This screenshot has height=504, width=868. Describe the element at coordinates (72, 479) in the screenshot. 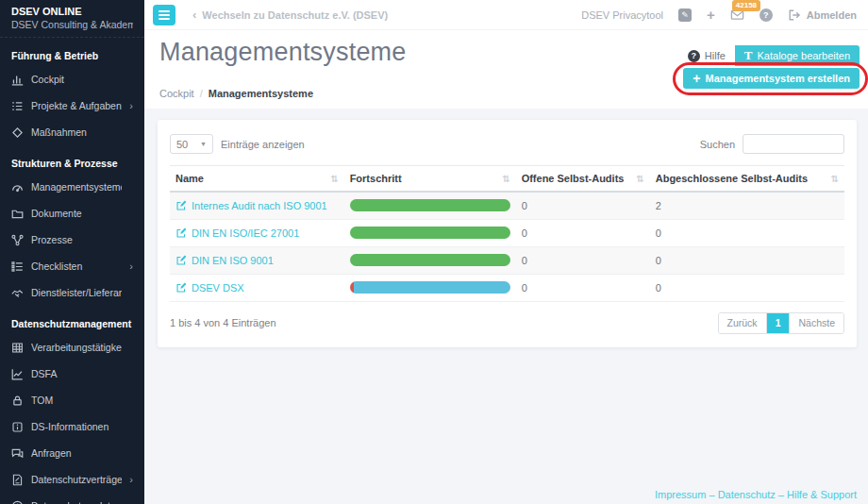

I see `sidebar-item-datenschutzvertr-ge: Datenschutzverträge ›` at that location.